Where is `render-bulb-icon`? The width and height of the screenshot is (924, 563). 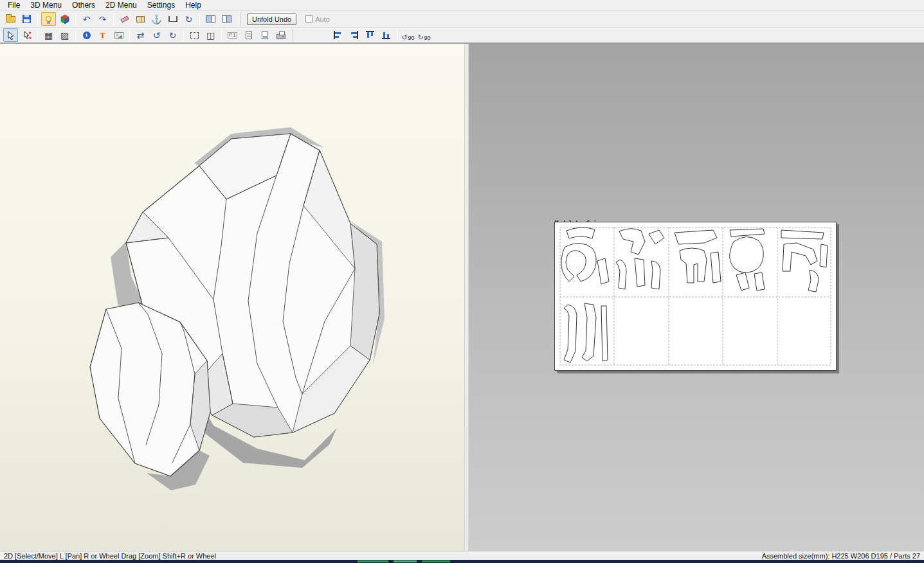
render-bulb-icon is located at coordinates (49, 19).